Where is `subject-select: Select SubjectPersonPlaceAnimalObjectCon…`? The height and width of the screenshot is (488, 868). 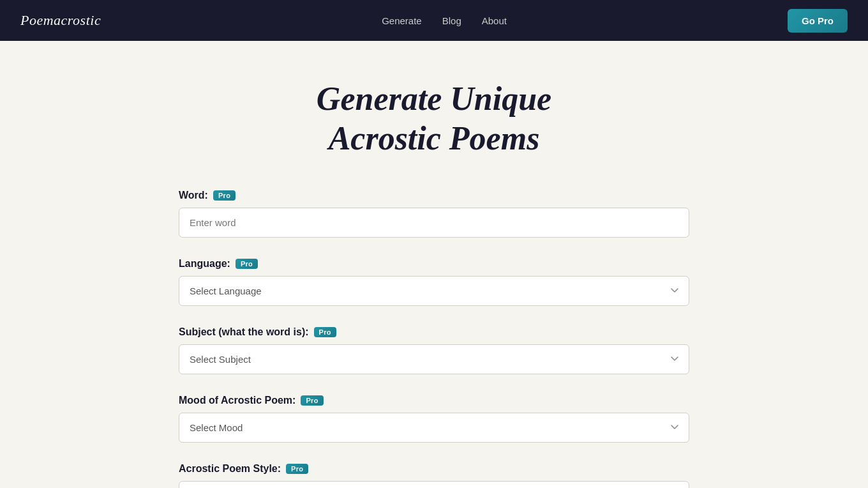 subject-select: Select SubjectPersonPlaceAnimalObjectCon… is located at coordinates (434, 359).